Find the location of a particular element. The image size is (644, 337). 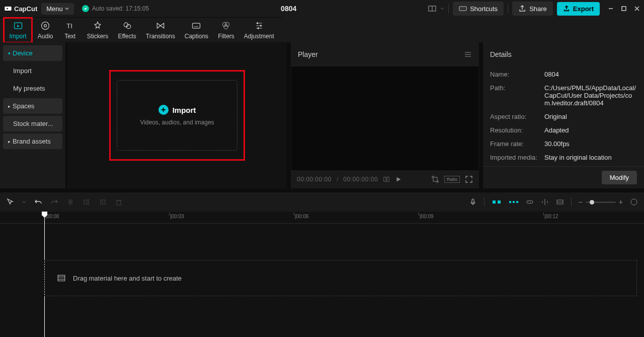

sidebar-item-spaces: ▸Spaces is located at coordinates (33, 106).